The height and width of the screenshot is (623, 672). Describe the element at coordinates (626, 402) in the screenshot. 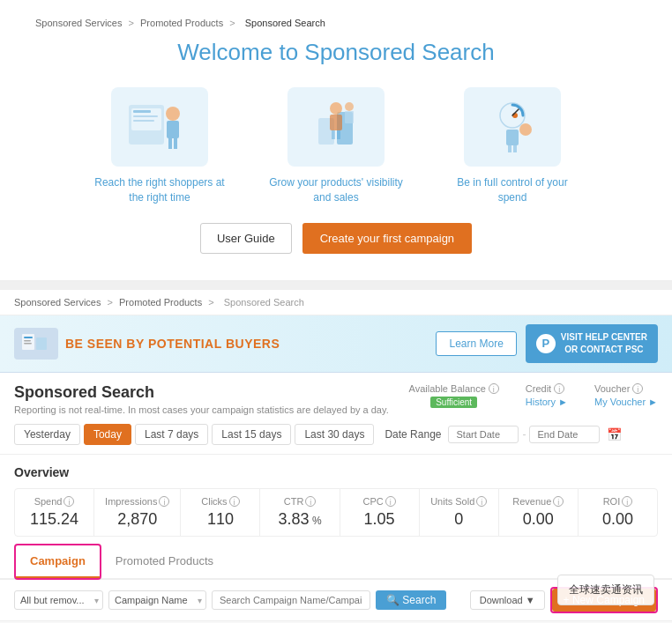

I see `my-voucher-link: My Voucher ►` at that location.